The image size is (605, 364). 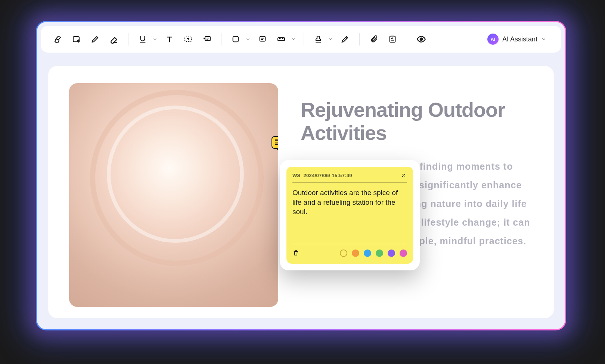 What do you see at coordinates (301, 39) in the screenshot?
I see `toolbar: AI AI Assistant` at bounding box center [301, 39].